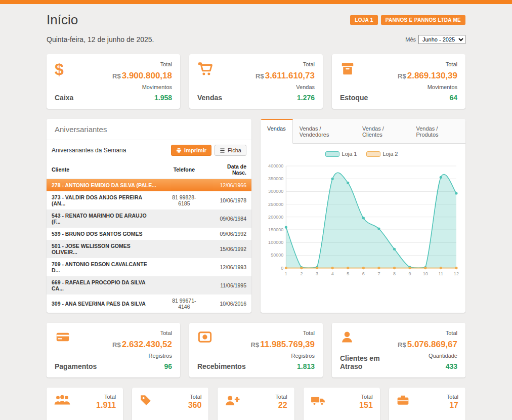 Image resolution: width=512 pixels, height=420 pixels. What do you see at coordinates (142, 356) in the screenshot?
I see `registros-label: Registros` at bounding box center [142, 356].